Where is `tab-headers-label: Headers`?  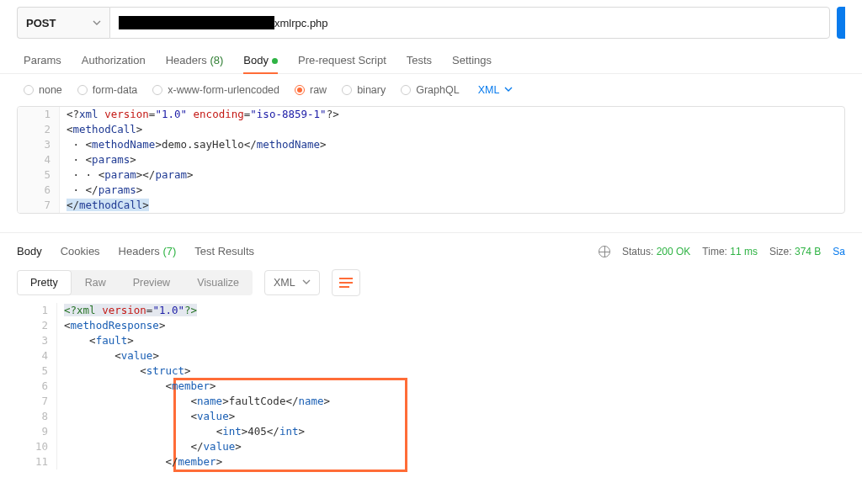 tab-headers-label: Headers is located at coordinates (187, 61).